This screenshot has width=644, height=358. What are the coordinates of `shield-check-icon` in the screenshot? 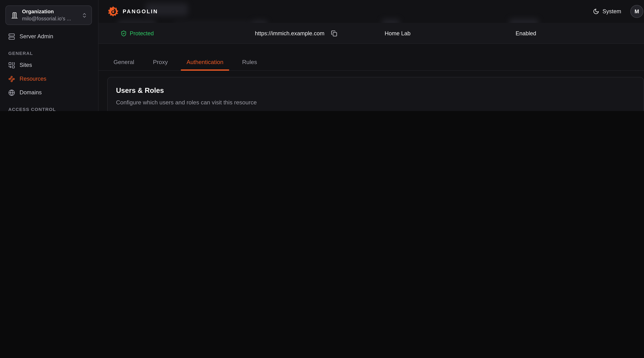 It's located at (124, 33).